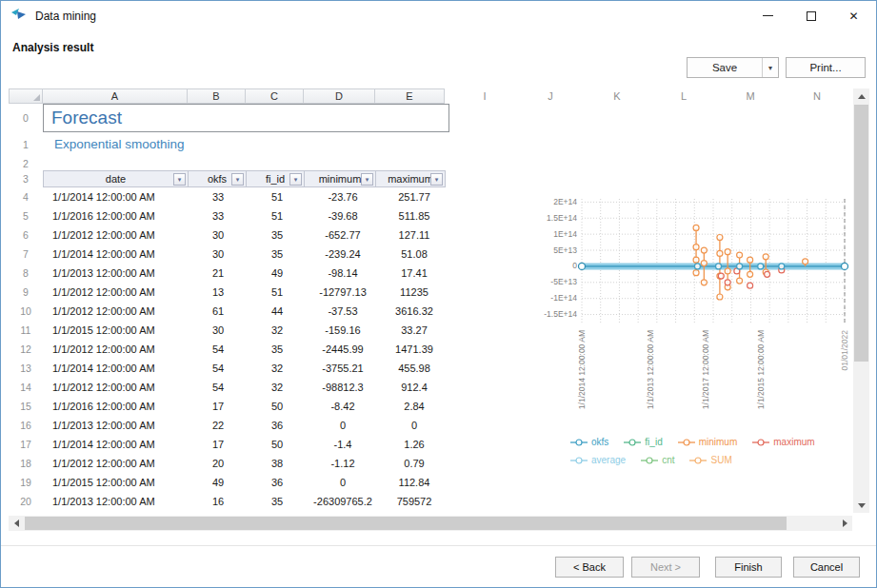  I want to click on row-number: 9, so click(26, 292).